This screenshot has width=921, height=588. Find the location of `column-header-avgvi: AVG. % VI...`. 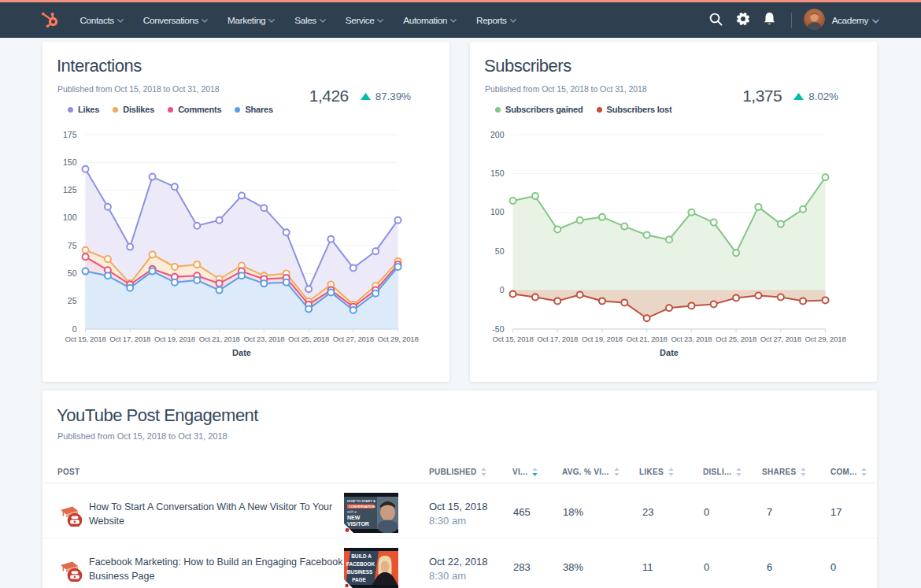

column-header-avgvi: AVG. % VI... is located at coordinates (590, 472).